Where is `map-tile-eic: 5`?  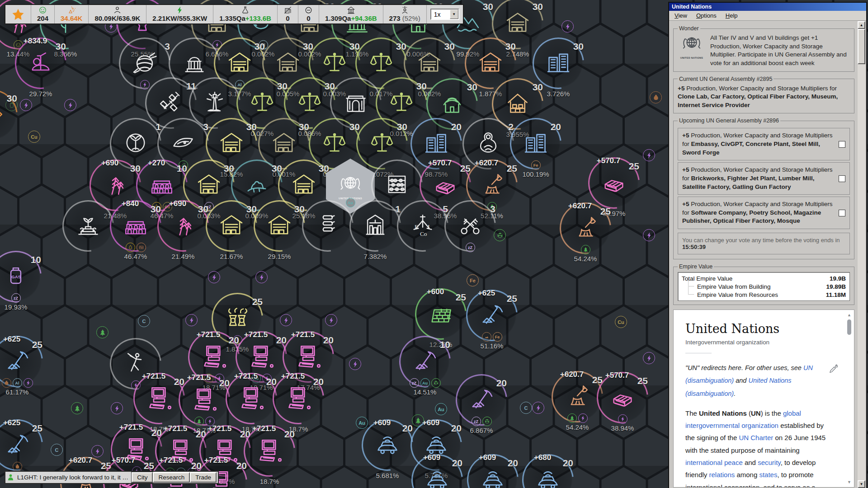
map-tile-eic: 5 is located at coordinates (423, 226).